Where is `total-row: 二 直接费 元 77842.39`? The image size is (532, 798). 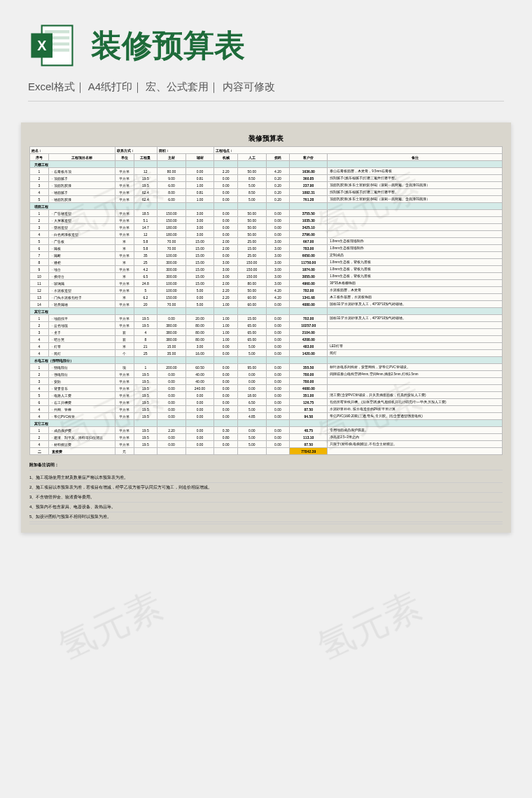 total-row: 二 直接费 元 77842.39 is located at coordinates (266, 451).